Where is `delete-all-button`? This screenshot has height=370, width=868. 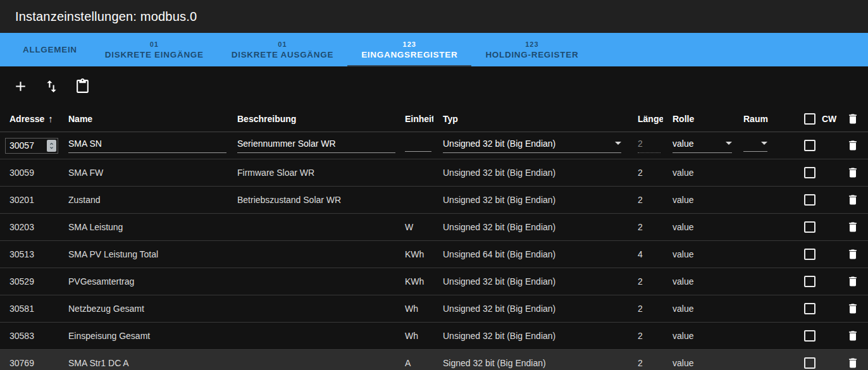
delete-all-button is located at coordinates (853, 119).